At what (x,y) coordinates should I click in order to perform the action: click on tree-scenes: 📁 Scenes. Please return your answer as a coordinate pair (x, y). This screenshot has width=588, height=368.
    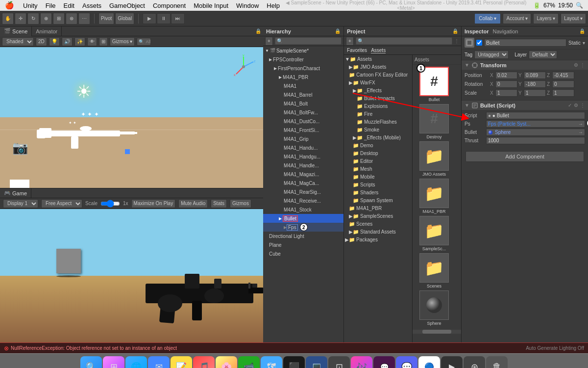
    Looking at the image, I should click on (378, 224).